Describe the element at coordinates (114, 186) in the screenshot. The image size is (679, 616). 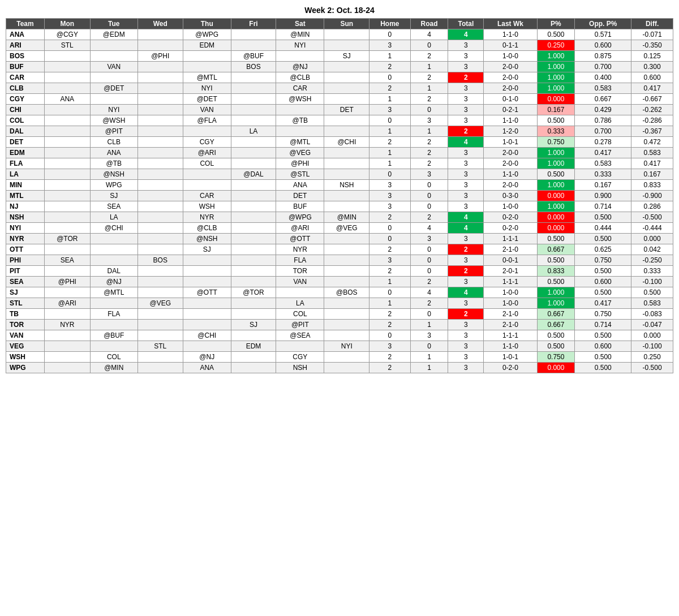
I see `cell-tue: WPG` at that location.